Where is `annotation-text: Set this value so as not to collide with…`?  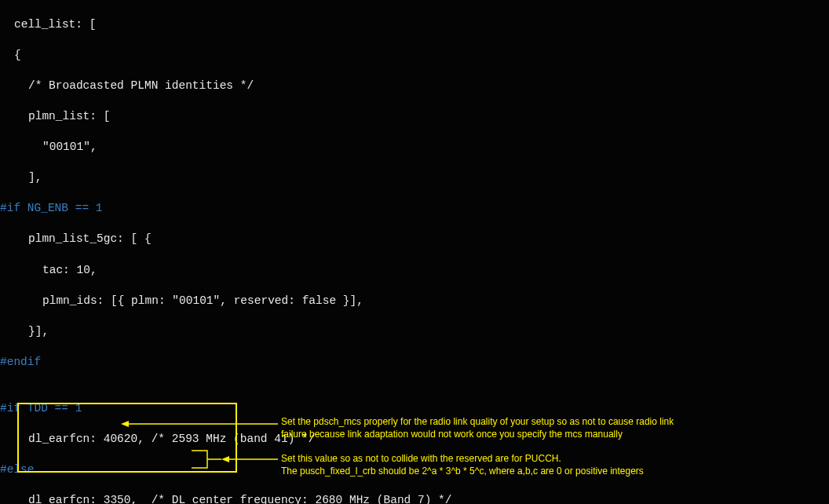
annotation-text: Set this value so as not to collide with… is located at coordinates (421, 458).